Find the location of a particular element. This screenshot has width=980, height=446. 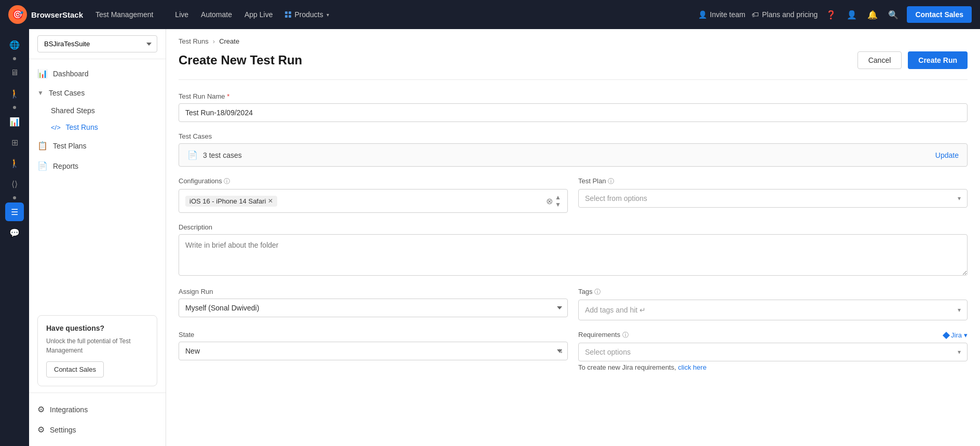

code-icon: </> is located at coordinates (56, 128).